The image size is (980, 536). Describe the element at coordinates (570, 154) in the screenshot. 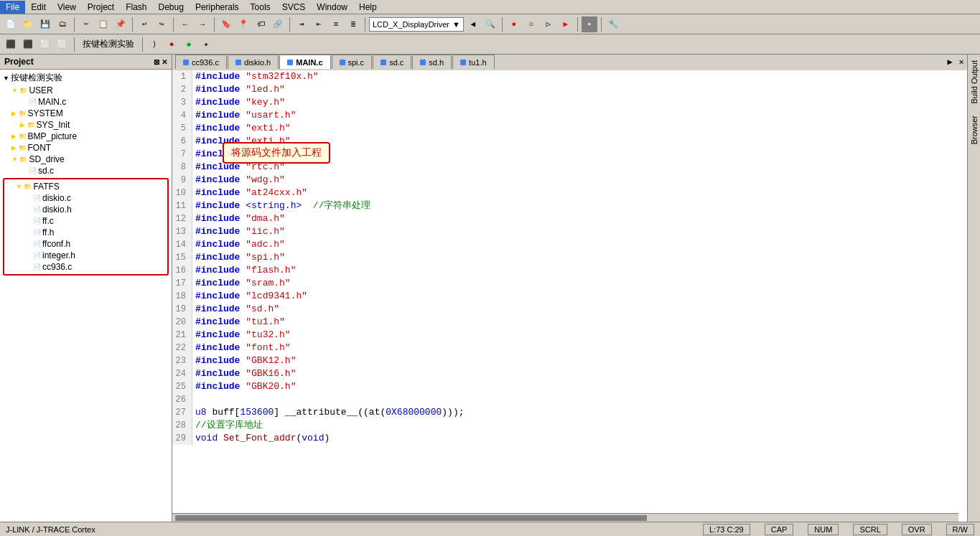

I see `line-7: 7 #include "timer.h"` at that location.